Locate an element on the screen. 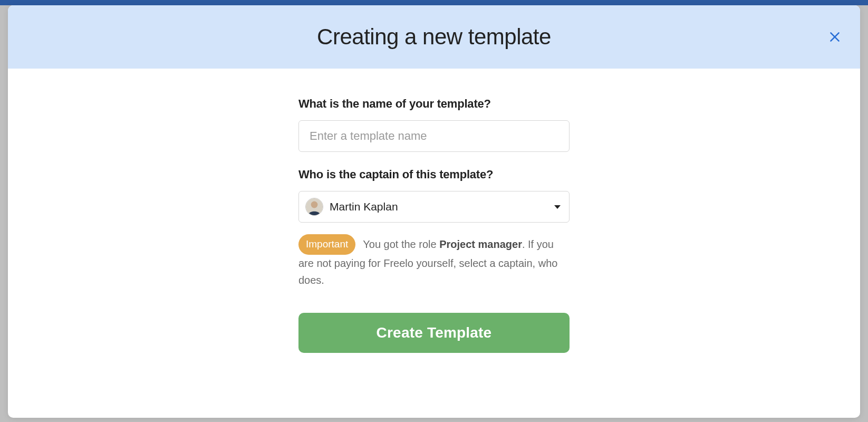 Image resolution: width=868 pixels, height=422 pixels. template-name-label: What is the name of your template? is located at coordinates (434, 104).